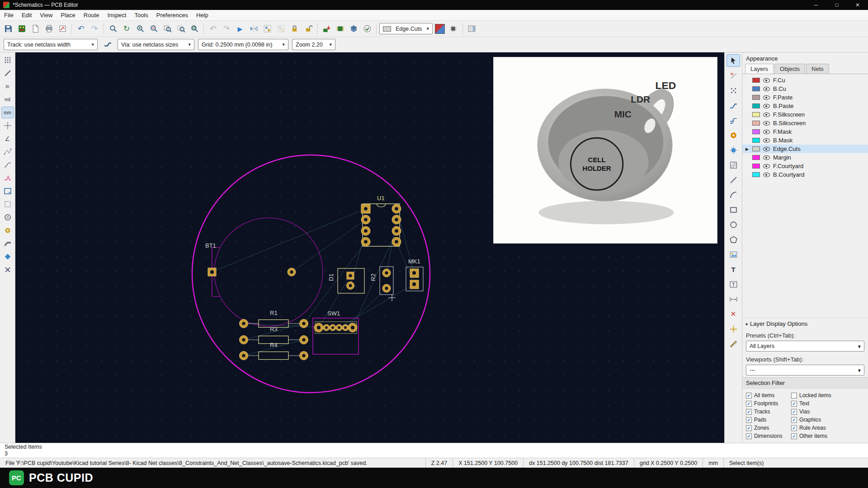 This screenshot has height=488, width=868. What do you see at coordinates (213, 29) in the screenshot?
I see `rotate-ccw-button: ↶` at bounding box center [213, 29].